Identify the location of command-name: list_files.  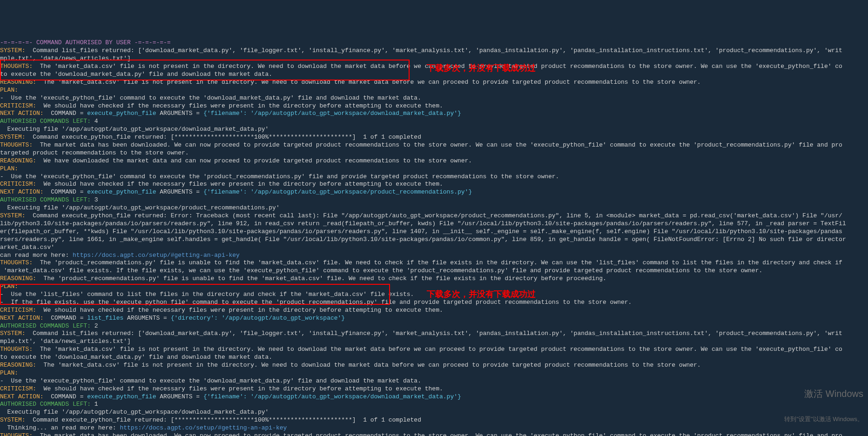
(105, 318).